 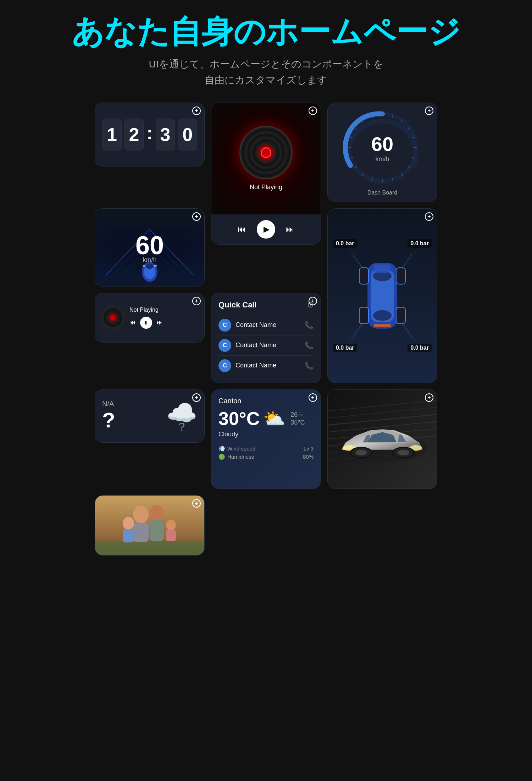 I want to click on family-silhouette-svg, so click(x=150, y=525).